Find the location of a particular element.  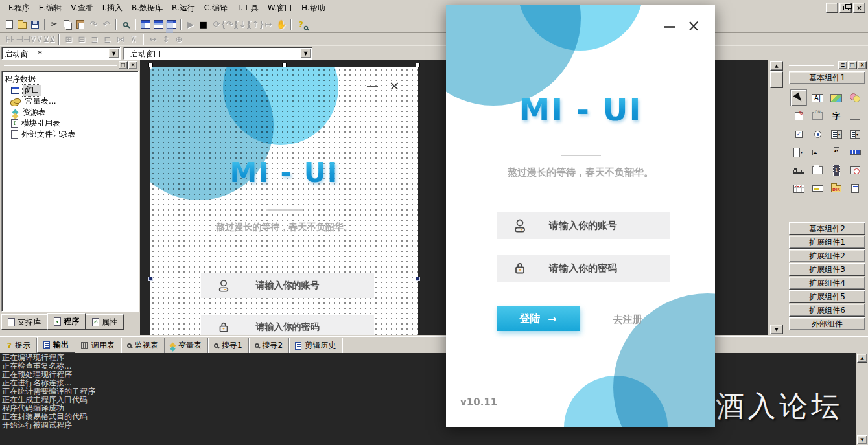

menu-tools: T.工具 is located at coordinates (248, 8).